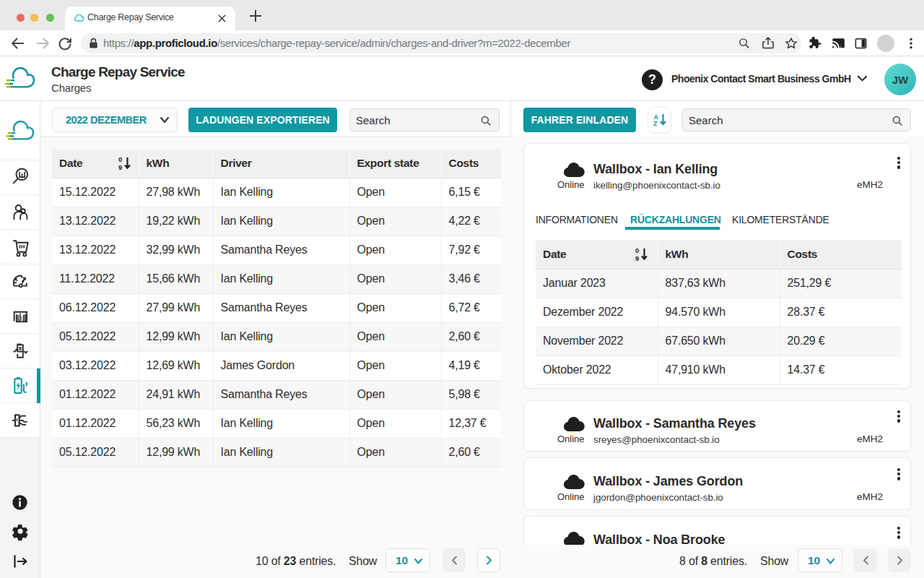 The height and width of the screenshot is (578, 924). I want to click on svg-text: Z, so click(655, 124).